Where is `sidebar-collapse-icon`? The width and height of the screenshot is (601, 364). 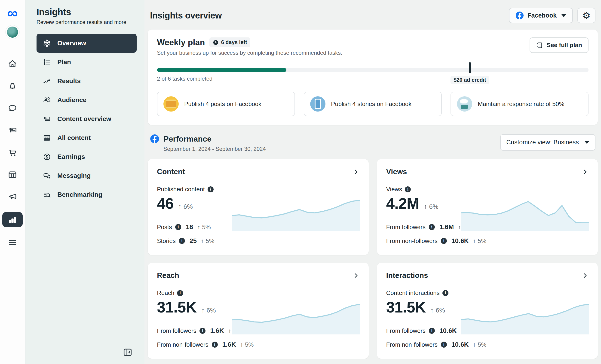 sidebar-collapse-icon is located at coordinates (128, 352).